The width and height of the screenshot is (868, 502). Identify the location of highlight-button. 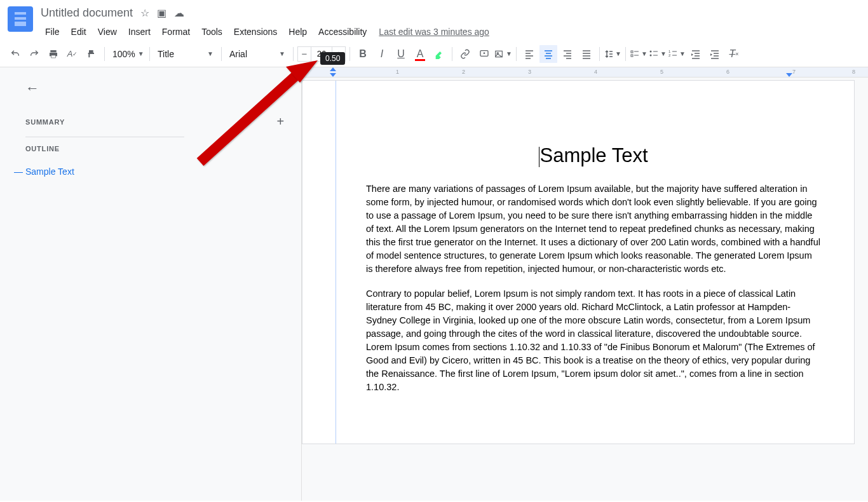
(439, 54).